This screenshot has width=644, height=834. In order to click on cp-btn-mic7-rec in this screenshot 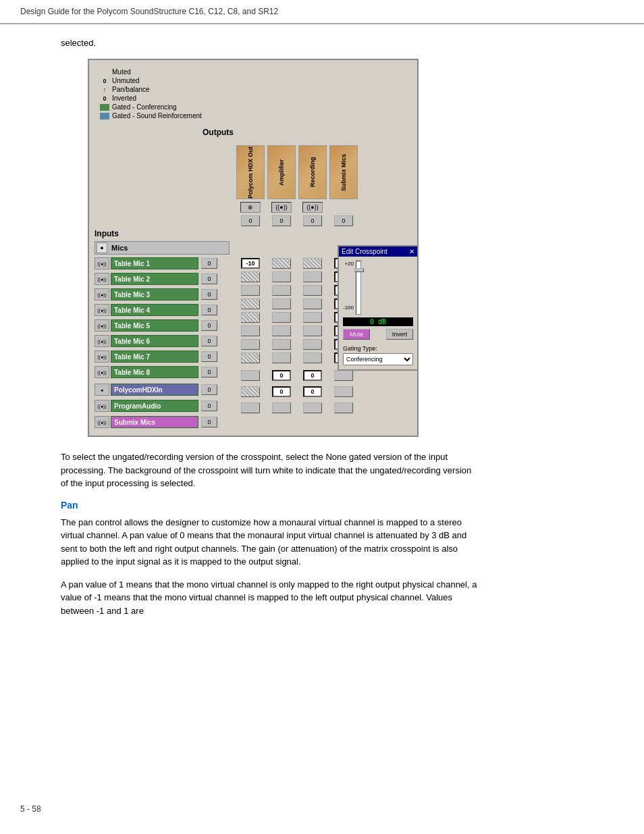, I will do `click(313, 344)`.